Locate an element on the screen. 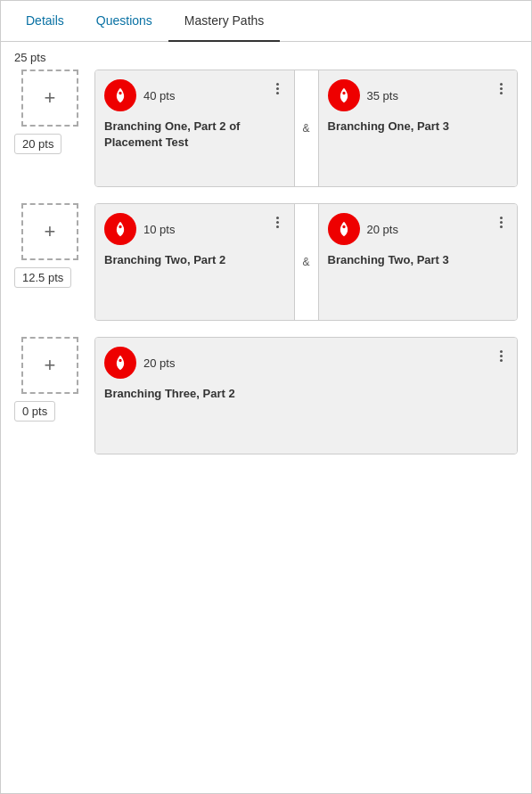  section-3-bottom-pts: 0 pts is located at coordinates (35, 412).